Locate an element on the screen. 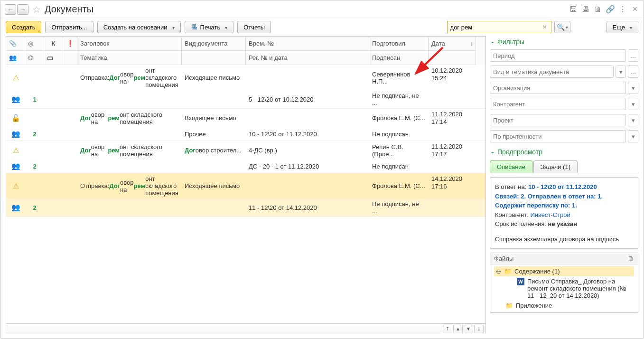 The height and width of the screenshot is (339, 644). col2-empty is located at coordinates (70, 58).